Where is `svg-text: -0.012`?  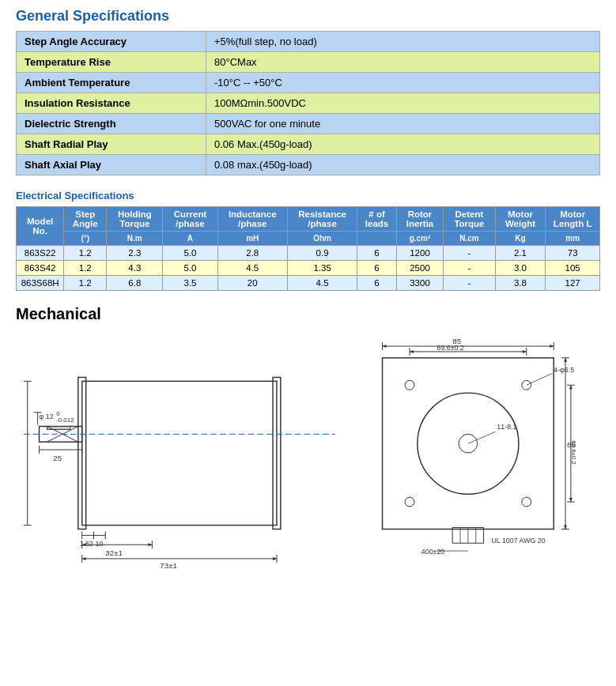 svg-text: -0.012 is located at coordinates (65, 420).